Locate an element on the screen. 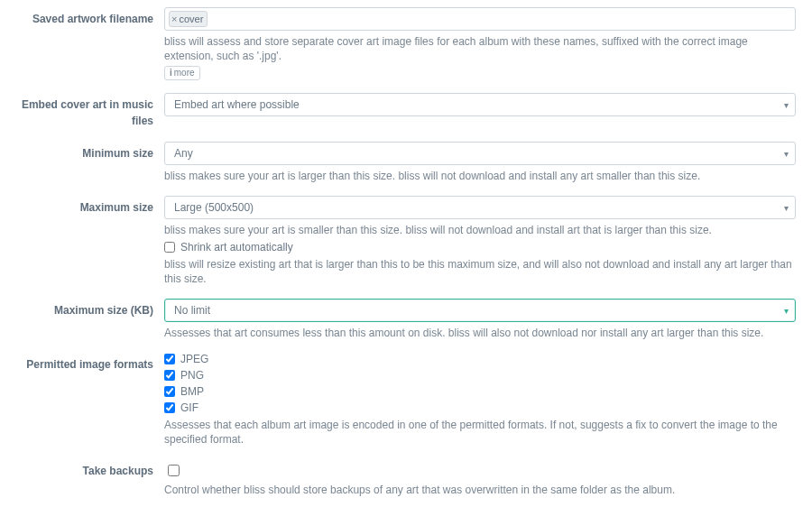  format-label-jpeg: JPEG is located at coordinates (195, 359).